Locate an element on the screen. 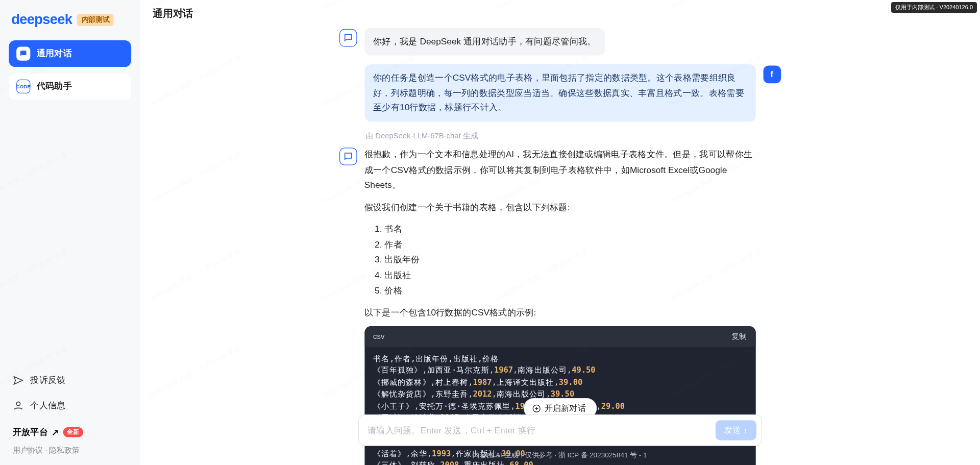 Image resolution: width=980 pixels, height=465 pixels. message-input is located at coordinates (542, 430).